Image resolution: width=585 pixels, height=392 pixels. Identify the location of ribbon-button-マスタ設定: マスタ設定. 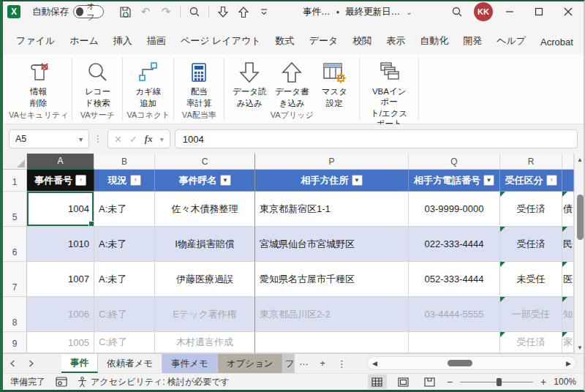
(334, 83).